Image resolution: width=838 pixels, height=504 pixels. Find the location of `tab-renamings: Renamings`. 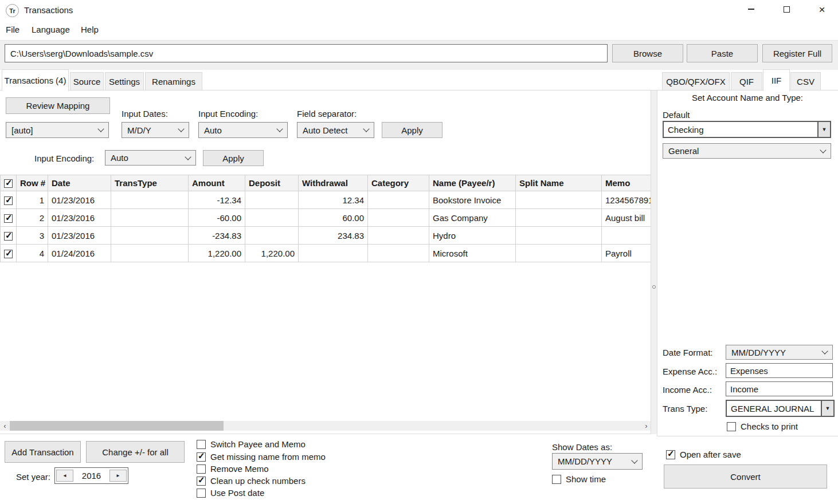

tab-renamings: Renamings is located at coordinates (174, 81).